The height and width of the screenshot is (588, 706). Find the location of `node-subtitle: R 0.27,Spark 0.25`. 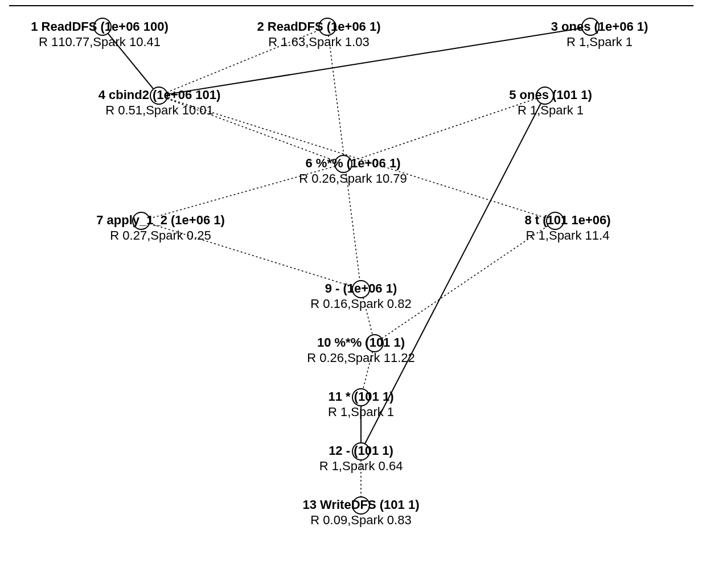

node-subtitle: R 0.27,Spark 0.25 is located at coordinates (161, 236).